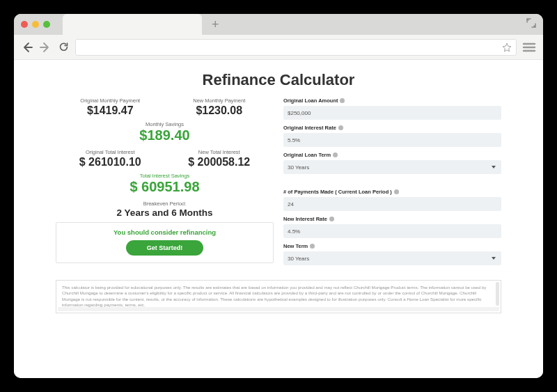 The height and width of the screenshot is (392, 557). I want to click on browser-toolbar, so click(278, 47).